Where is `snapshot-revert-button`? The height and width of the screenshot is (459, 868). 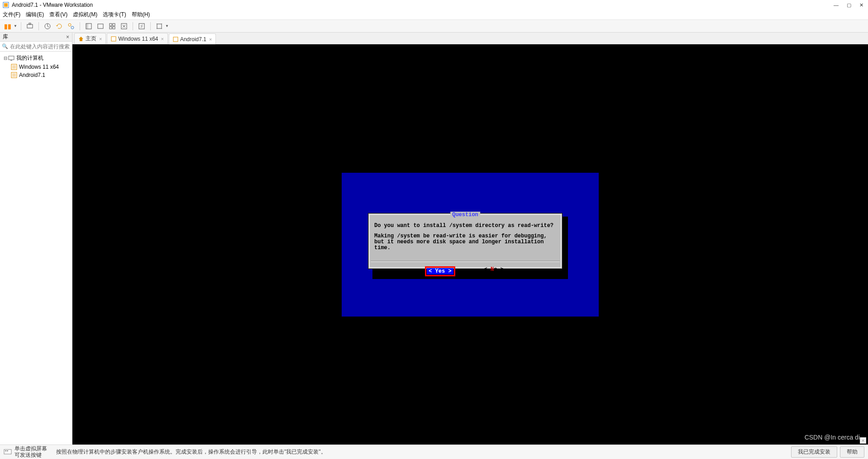
snapshot-revert-button is located at coordinates (59, 26).